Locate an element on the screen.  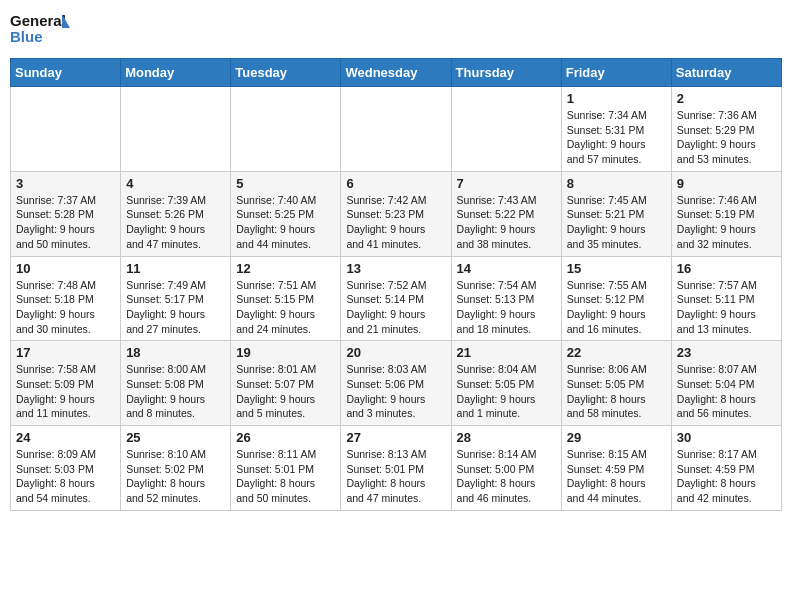
day-number: 4 is located at coordinates (176, 184).